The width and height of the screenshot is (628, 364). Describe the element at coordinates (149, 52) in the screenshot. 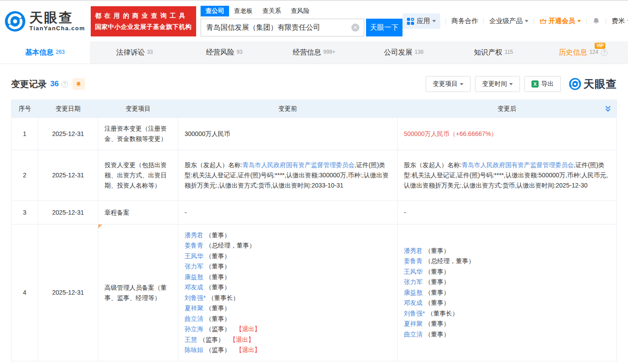

I see `tab-count: 33` at that location.